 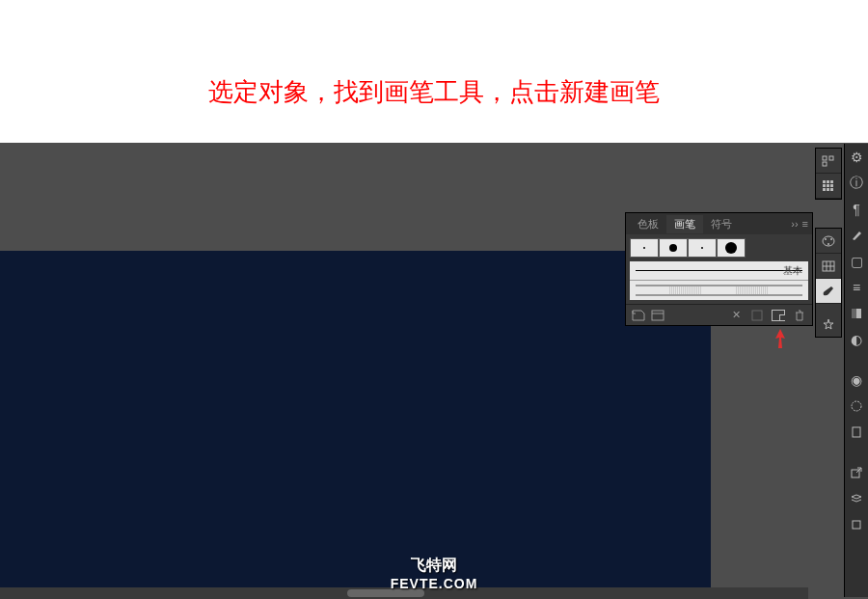 What do you see at coordinates (800, 315) in the screenshot?
I see `delete-brush-icon` at bounding box center [800, 315].